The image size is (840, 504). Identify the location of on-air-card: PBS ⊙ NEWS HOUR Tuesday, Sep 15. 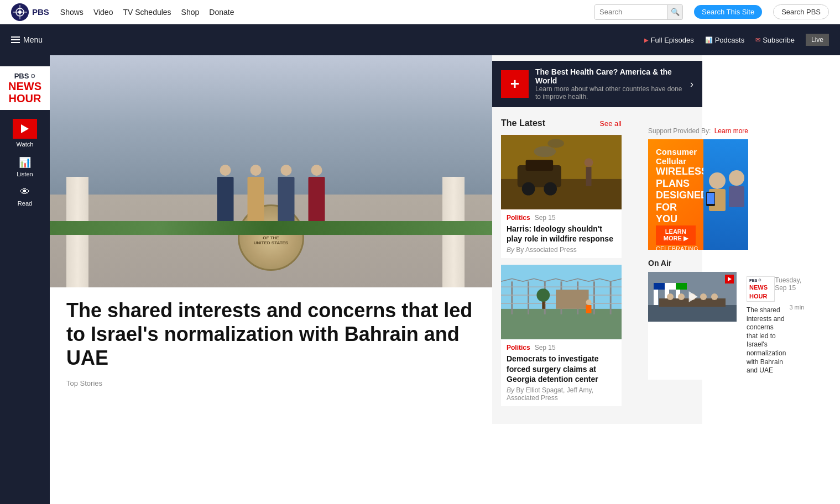
(698, 326).